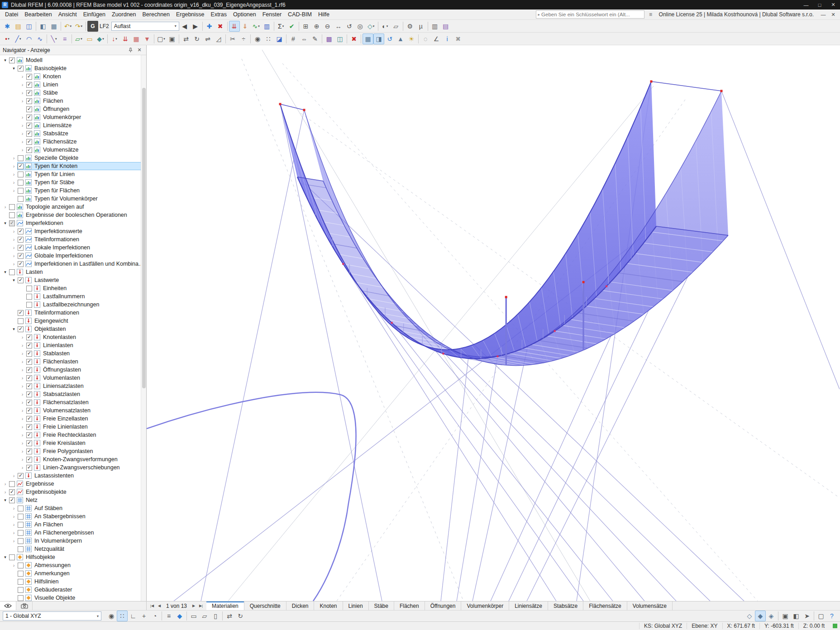 Image resolution: width=840 pixels, height=630 pixels. Describe the element at coordinates (73, 280) in the screenshot. I see `tree-item: ▾Lastwerte` at that location.